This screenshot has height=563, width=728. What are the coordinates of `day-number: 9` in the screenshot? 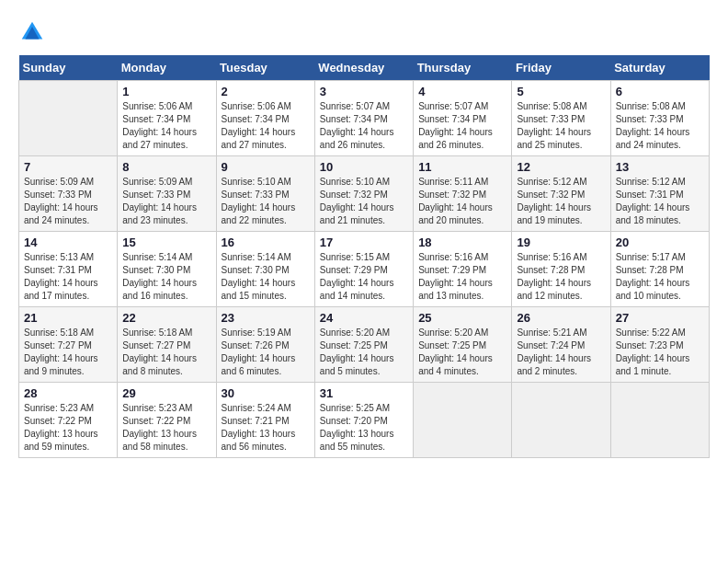 It's located at (266, 167).